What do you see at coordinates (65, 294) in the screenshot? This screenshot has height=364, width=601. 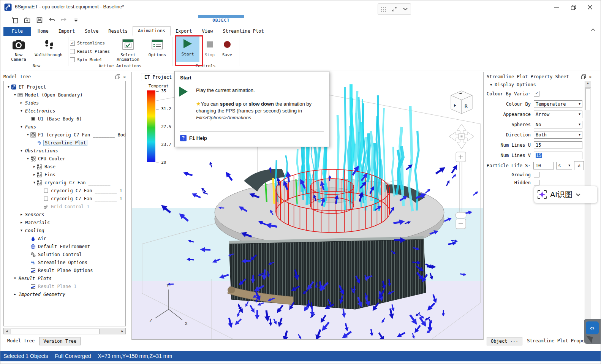 I see `tree-item-imported-geometry: ▶Imported Geometry` at bounding box center [65, 294].